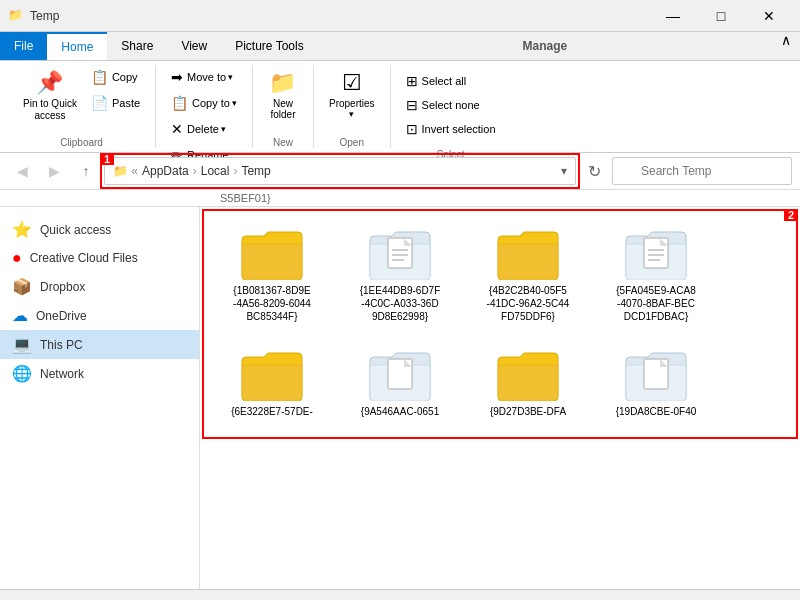 The height and width of the screenshot is (600, 800). I want to click on manage-tab-label: Manage, so click(545, 46).